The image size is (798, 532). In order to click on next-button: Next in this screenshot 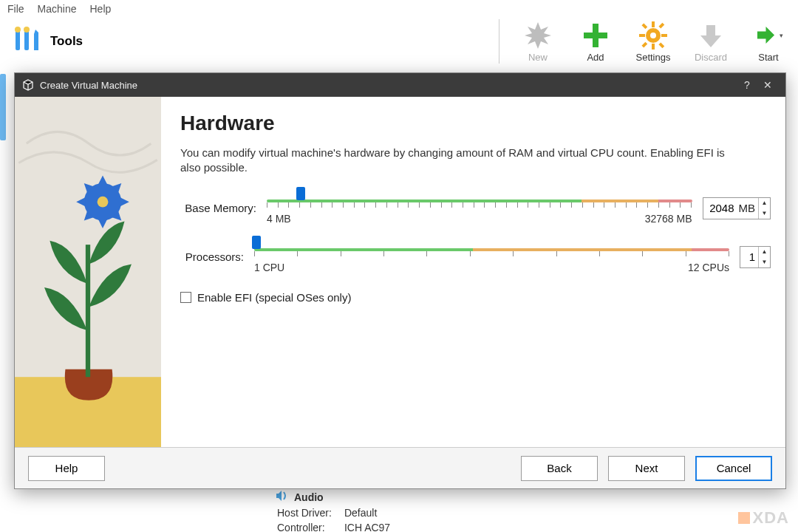, I will do `click(647, 468)`.